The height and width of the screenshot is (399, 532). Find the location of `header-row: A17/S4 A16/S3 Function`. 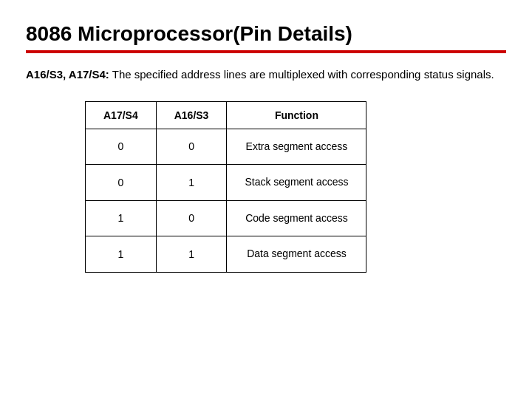

header-row: A17/S4 A16/S3 Function is located at coordinates (226, 115).